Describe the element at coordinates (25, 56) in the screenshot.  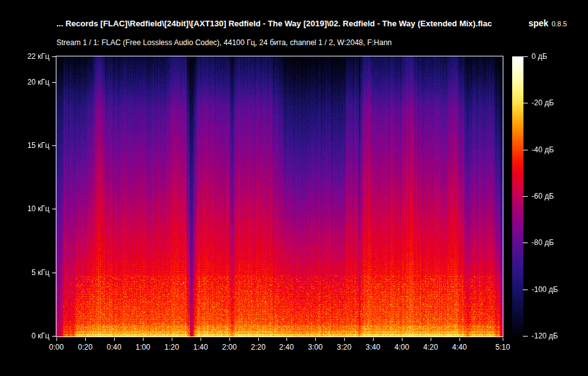
I see `freq-tick-label: 22 кГц` at that location.